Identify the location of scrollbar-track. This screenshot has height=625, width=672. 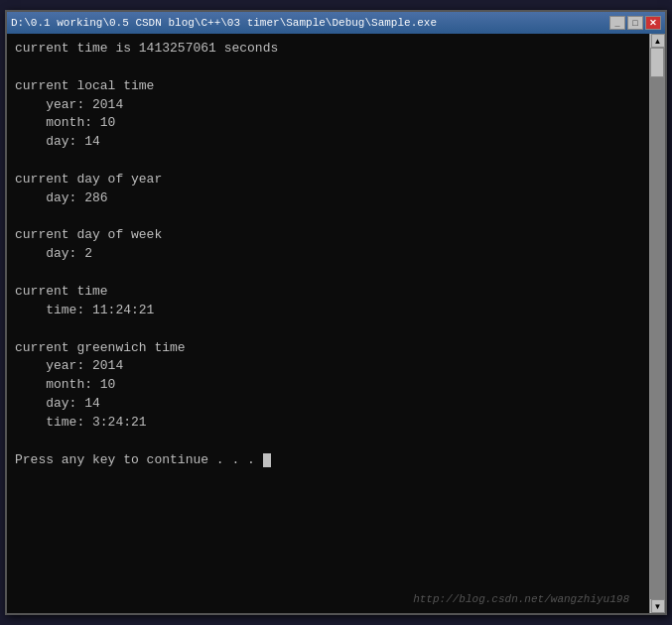
(657, 323).